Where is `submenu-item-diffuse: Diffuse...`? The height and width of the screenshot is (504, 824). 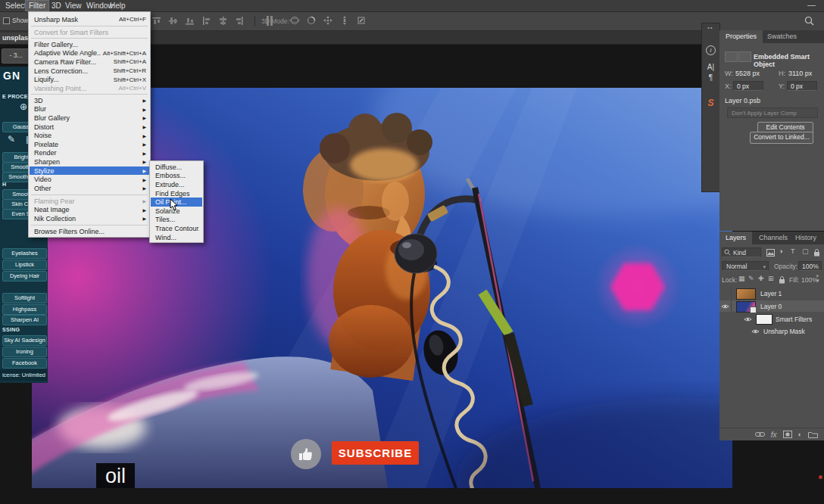
submenu-item-diffuse: Diffuse... is located at coordinates (176, 167).